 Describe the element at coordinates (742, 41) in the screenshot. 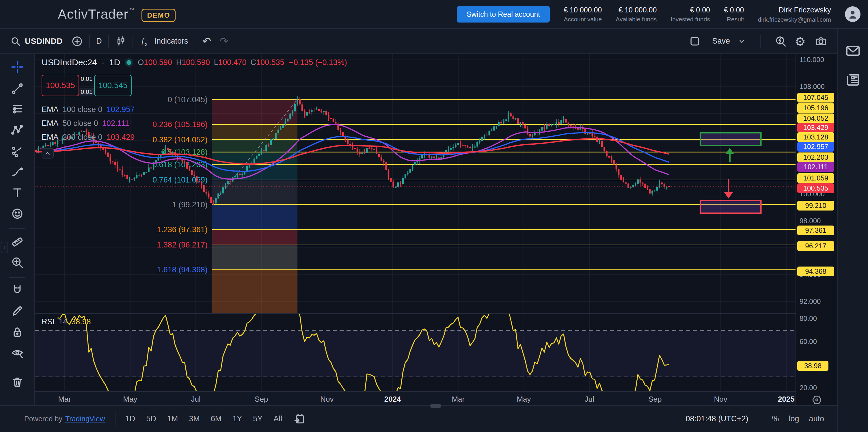

I see `chevron-down-icon` at that location.